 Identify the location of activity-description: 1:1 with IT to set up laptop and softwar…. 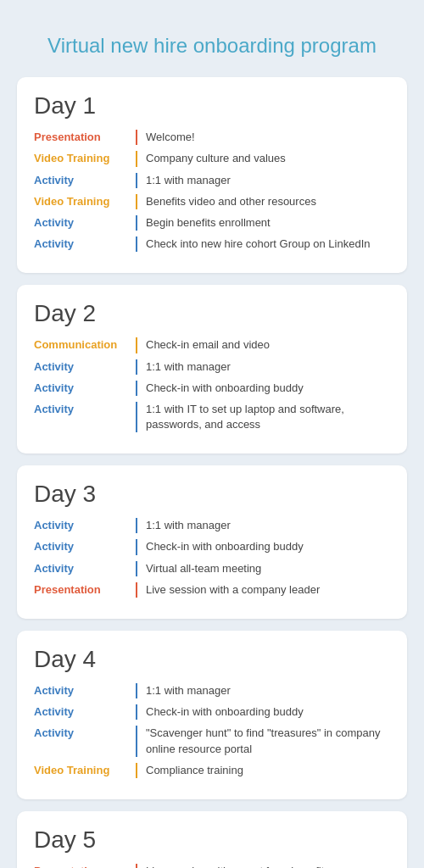
(268, 417).